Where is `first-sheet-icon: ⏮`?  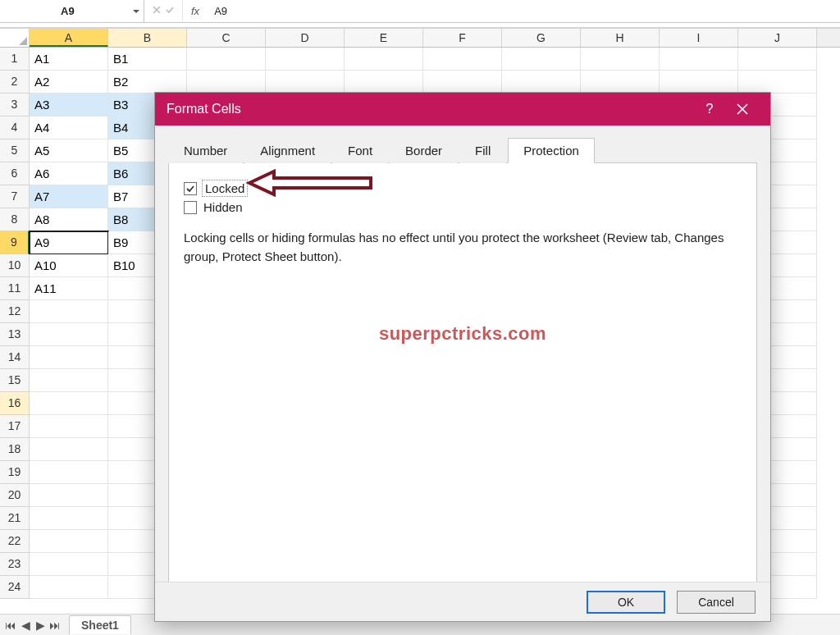 first-sheet-icon: ⏮ is located at coordinates (11, 625).